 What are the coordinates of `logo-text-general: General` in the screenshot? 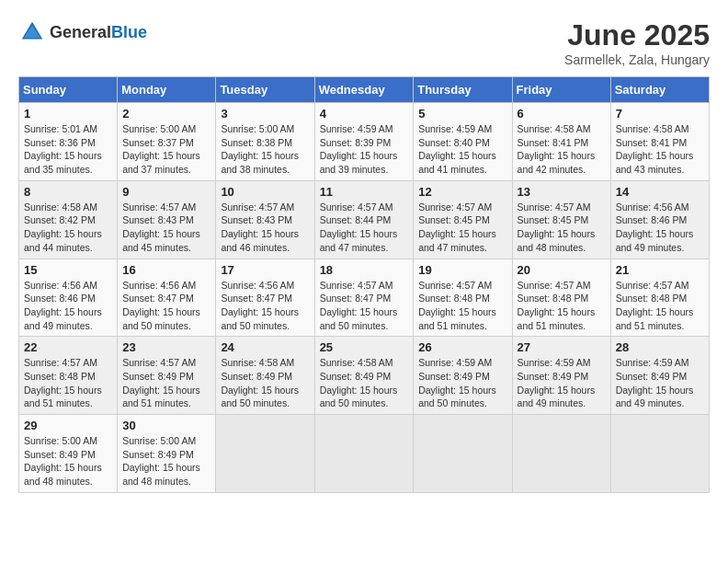 It's located at (81, 32).